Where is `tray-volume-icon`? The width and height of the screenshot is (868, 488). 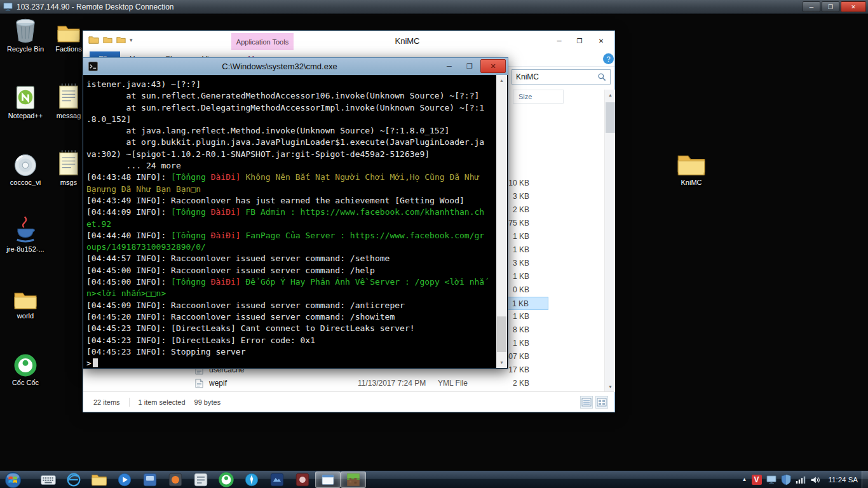
tray-volume-icon is located at coordinates (815, 480).